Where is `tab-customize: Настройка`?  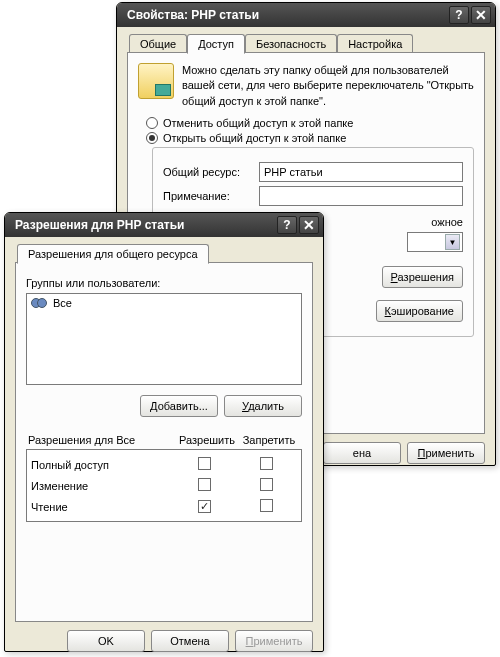 tab-customize: Настройка is located at coordinates (375, 44).